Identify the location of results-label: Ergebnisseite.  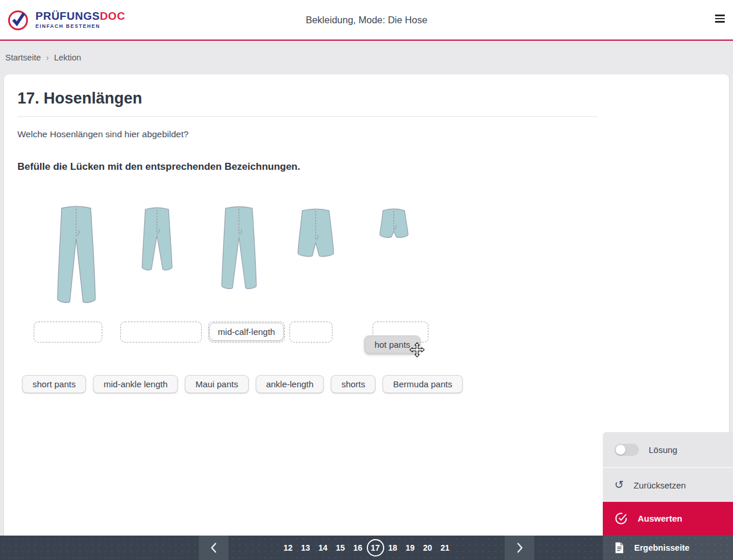
(662, 548).